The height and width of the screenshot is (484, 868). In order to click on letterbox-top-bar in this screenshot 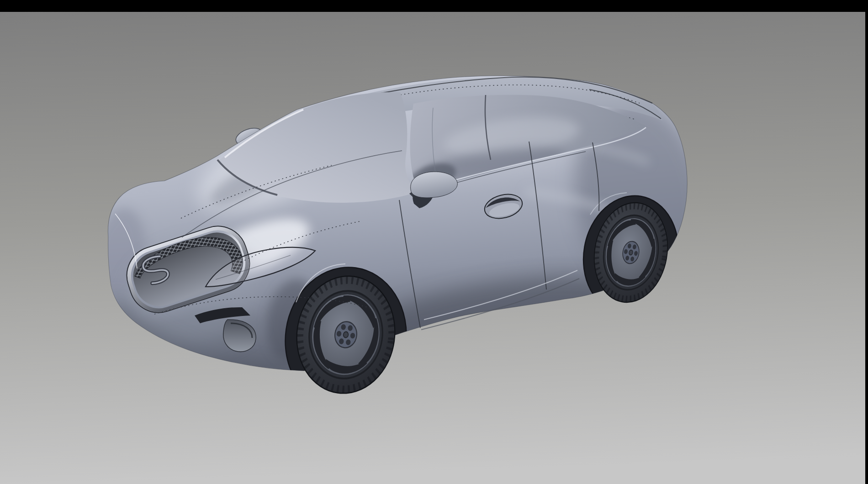, I will do `click(434, 6)`.